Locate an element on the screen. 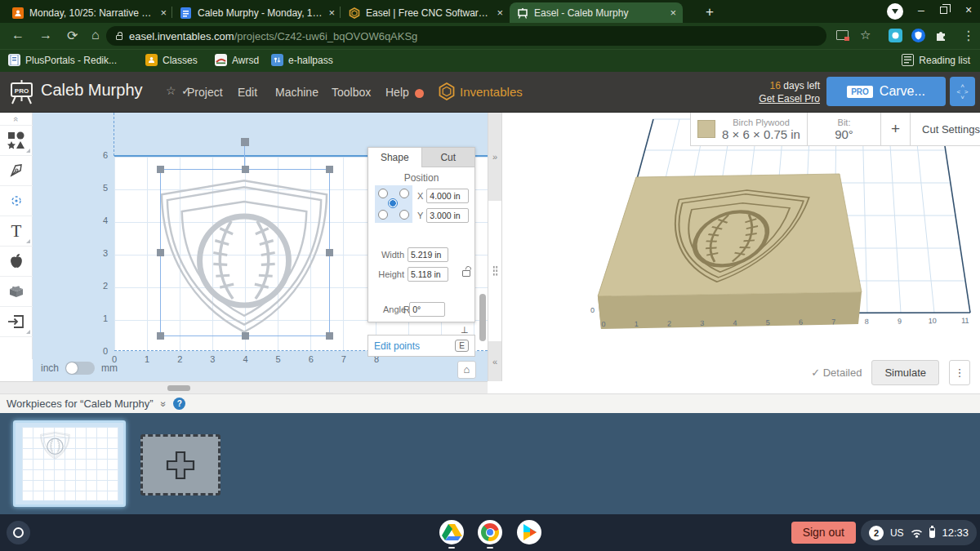 The image size is (980, 551). add-bit-button: + is located at coordinates (895, 129).